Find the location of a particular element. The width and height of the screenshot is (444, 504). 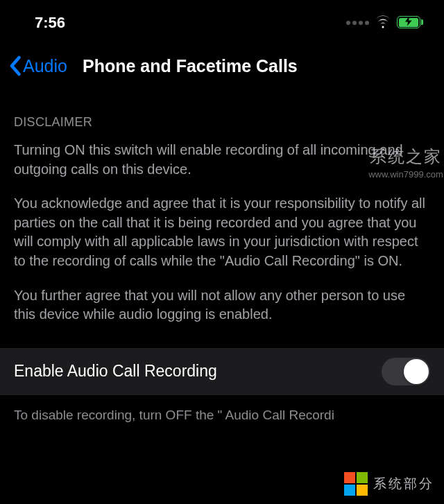

enable-recording-row: Enable Audio Call Recording is located at coordinates (222, 372).